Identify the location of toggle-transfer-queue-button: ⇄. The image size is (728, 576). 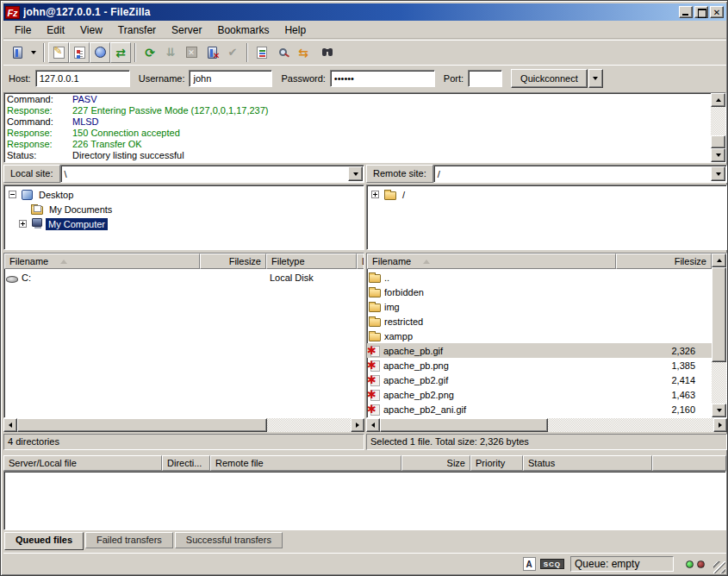
(121, 53).